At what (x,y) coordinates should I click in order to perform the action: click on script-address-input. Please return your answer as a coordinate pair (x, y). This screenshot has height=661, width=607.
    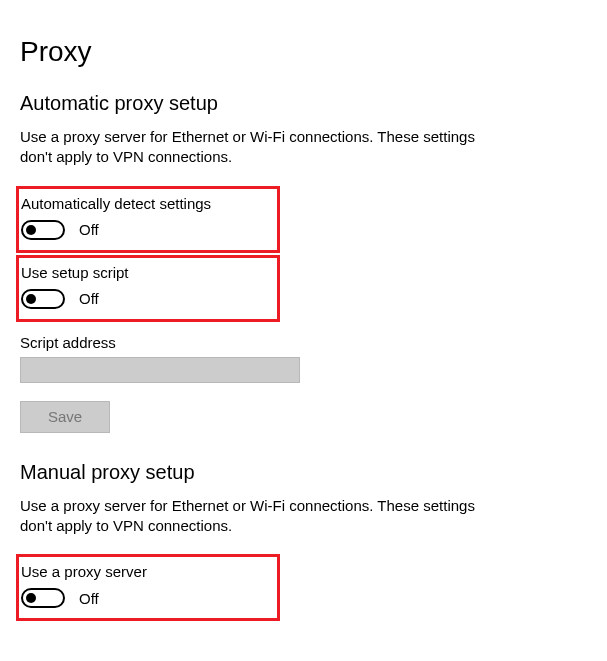
    Looking at the image, I should click on (160, 370).